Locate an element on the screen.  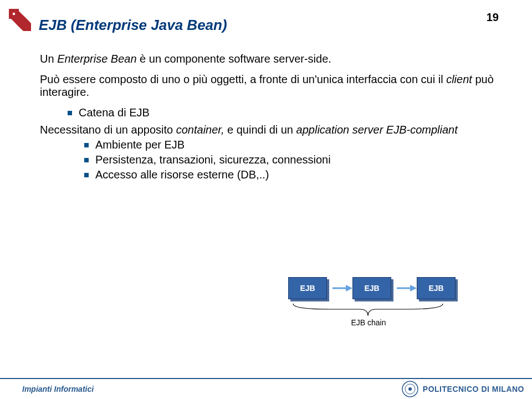
list-item: Catena di EJB is located at coordinates (283, 113).